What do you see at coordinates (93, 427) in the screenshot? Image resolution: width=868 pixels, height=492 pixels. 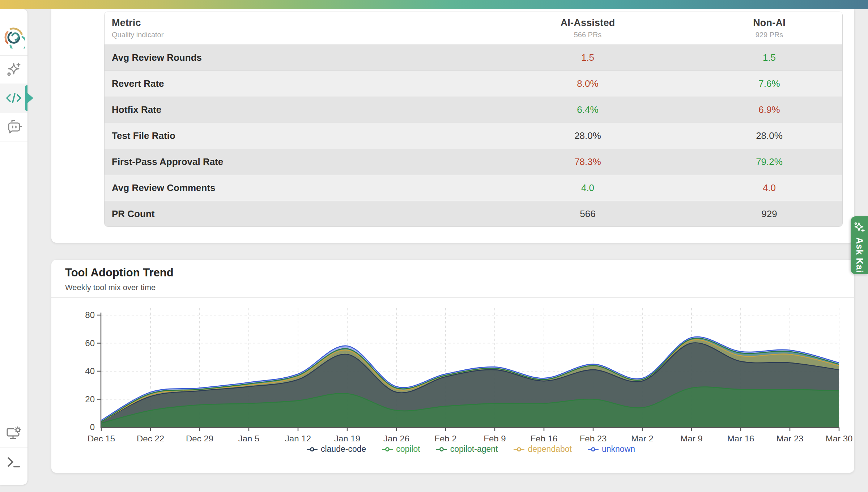 I see `y-tick-label: 0` at bounding box center [93, 427].